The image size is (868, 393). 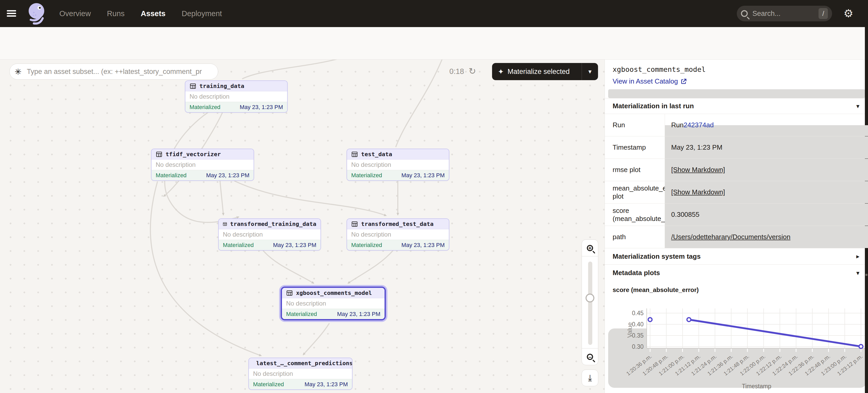 I want to click on dagster-logo, so click(x=37, y=14).